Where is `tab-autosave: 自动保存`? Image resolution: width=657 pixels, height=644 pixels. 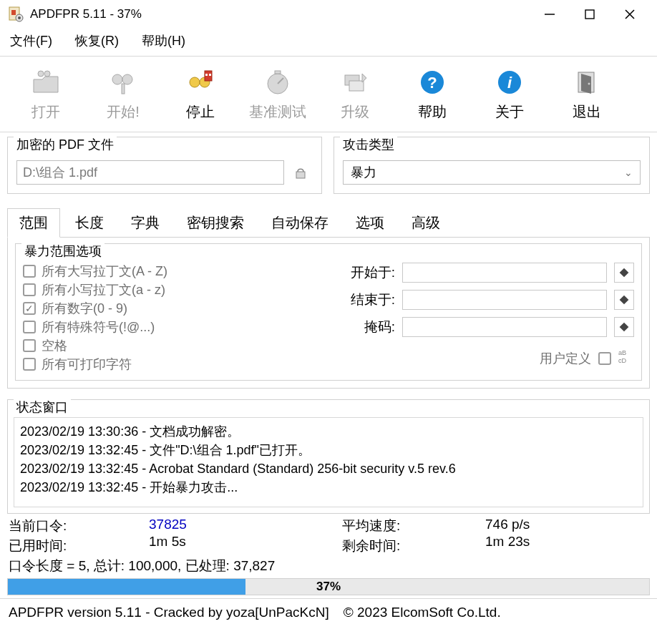
tab-autosave: 自动保存 is located at coordinates (300, 223).